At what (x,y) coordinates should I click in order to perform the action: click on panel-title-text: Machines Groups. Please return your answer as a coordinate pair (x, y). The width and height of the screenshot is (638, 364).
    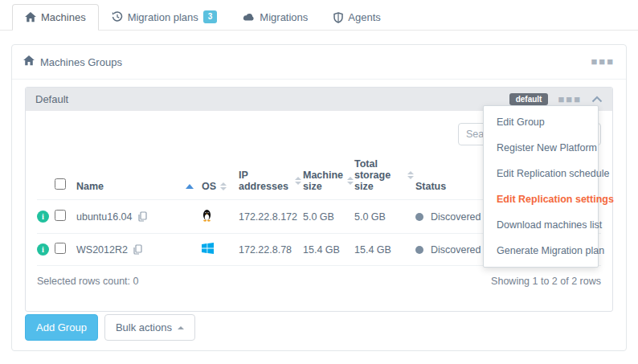
    Looking at the image, I should click on (81, 63).